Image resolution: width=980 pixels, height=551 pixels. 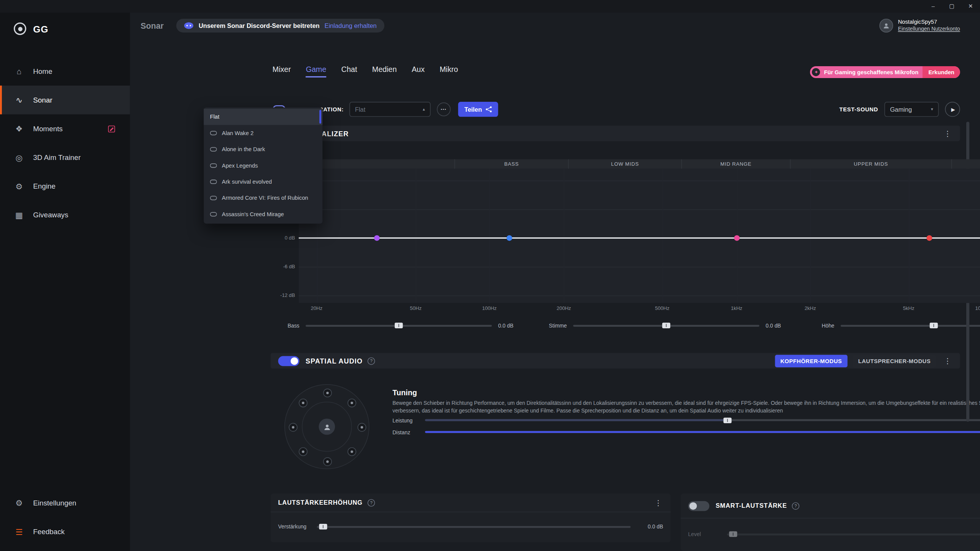 What do you see at coordinates (900, 109) in the screenshot?
I see `test-sound-group: TEST-SOUND Gaming ▾ ▶` at bounding box center [900, 109].